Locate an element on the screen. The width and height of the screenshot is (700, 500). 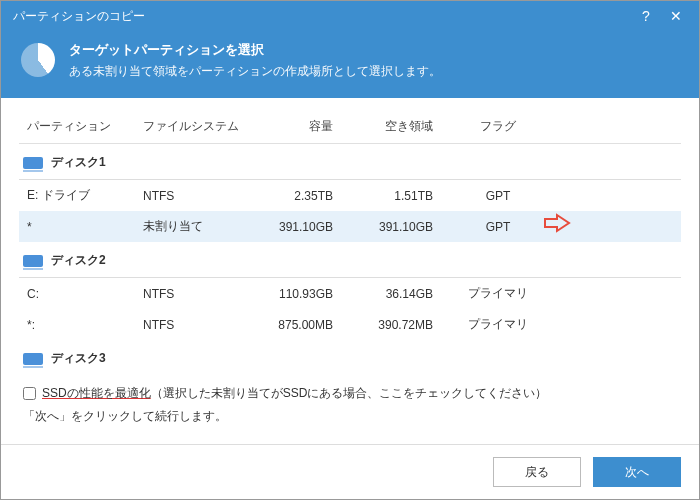
col-flag: フラグ is located at coordinates (498, 126).